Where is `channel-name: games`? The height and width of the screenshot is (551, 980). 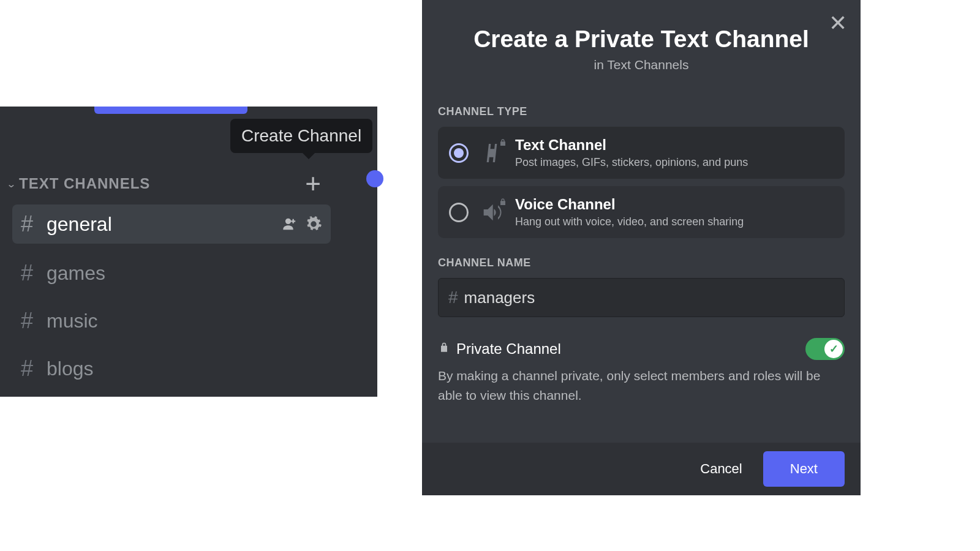 channel-name: games is located at coordinates (184, 273).